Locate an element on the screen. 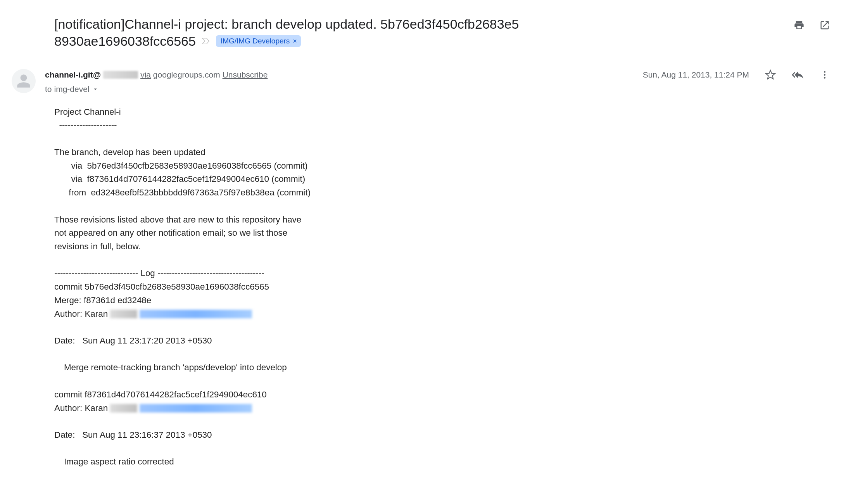  subject-line1: [notification]Channel-i project: branch … is located at coordinates (302, 24).